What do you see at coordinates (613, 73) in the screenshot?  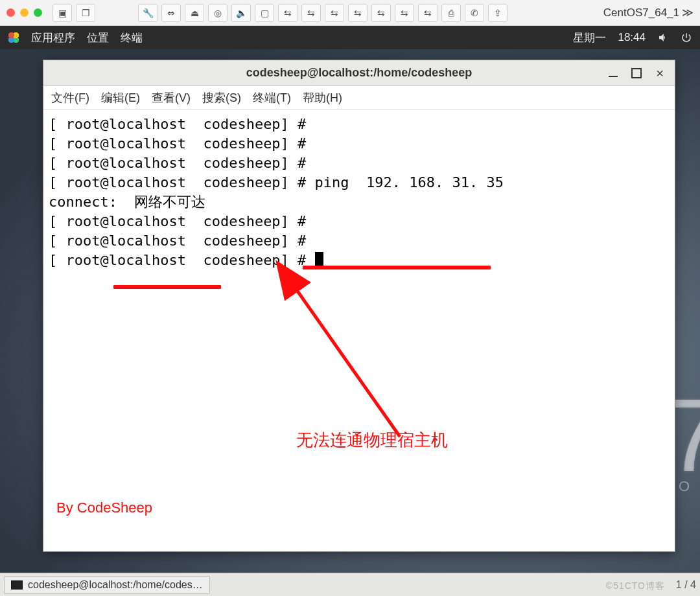 I see `minimize-icon` at bounding box center [613, 73].